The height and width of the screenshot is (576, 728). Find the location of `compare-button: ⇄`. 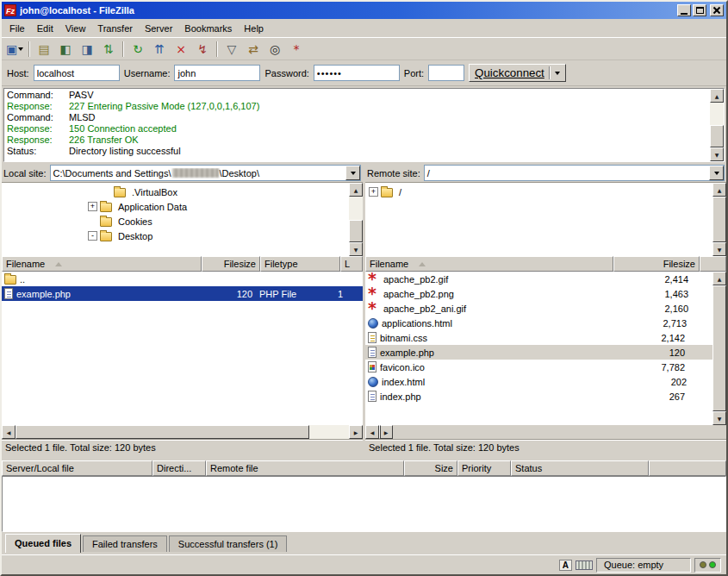

compare-button: ⇄ is located at coordinates (253, 49).